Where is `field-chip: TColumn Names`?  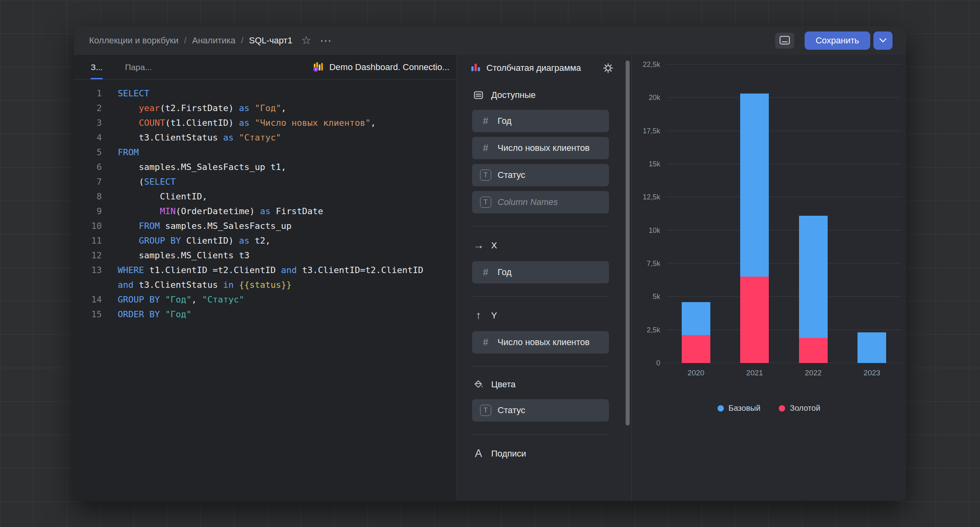
field-chip: TColumn Names is located at coordinates (541, 202).